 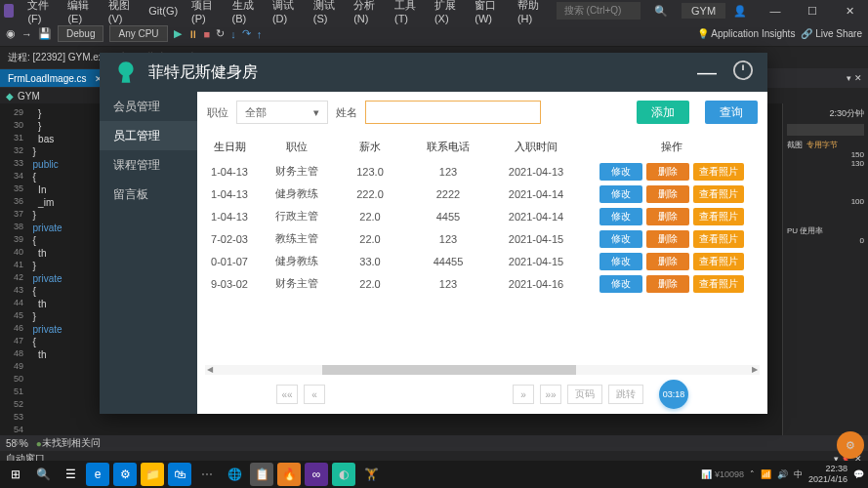 I want to click on step-into-icon: ↓, so click(x=233, y=34).